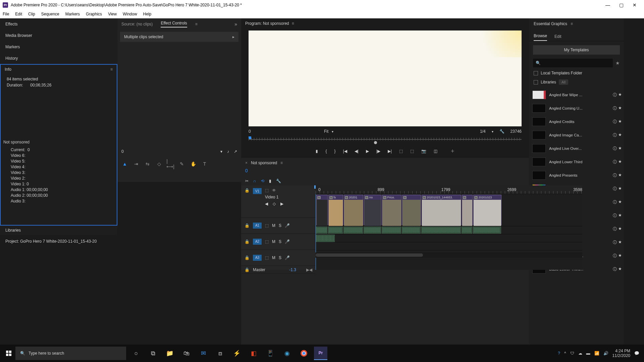  What do you see at coordinates (250, 131) in the screenshot?
I see `program-tc-left: 0` at bounding box center [250, 131].